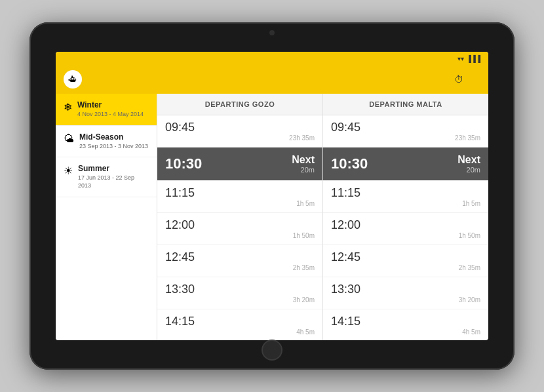 The height and width of the screenshot is (392, 544). I want to click on time-value-0-2: 11:15, so click(180, 193).